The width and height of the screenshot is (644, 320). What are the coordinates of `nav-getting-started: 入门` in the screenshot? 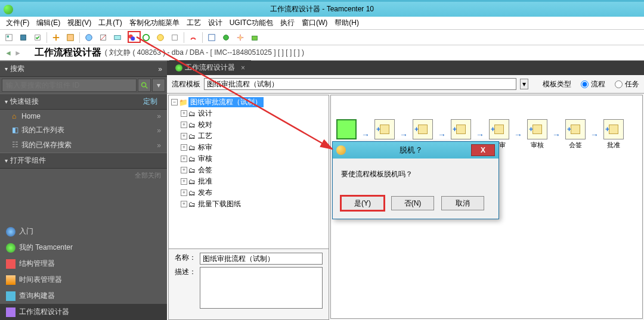 It's located at (83, 231).